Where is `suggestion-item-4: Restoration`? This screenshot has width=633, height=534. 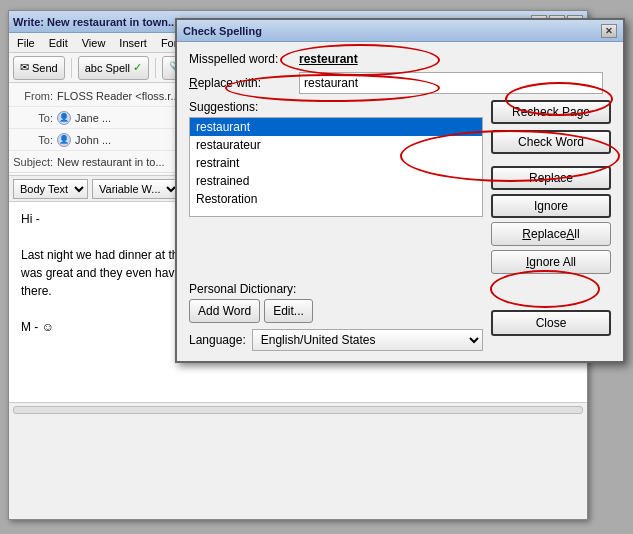 suggestion-item-4: Restoration is located at coordinates (336, 199).